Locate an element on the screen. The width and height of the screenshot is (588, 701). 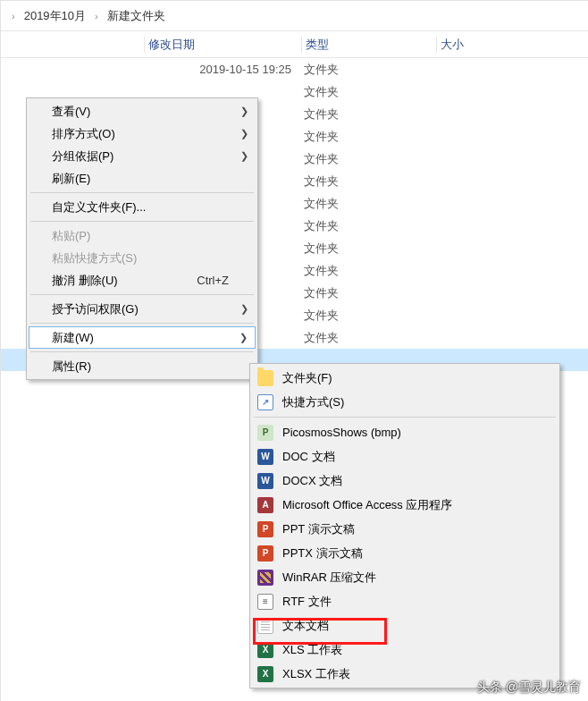
watermark: 头条 @雪灵儿教育 is located at coordinates (529, 688).